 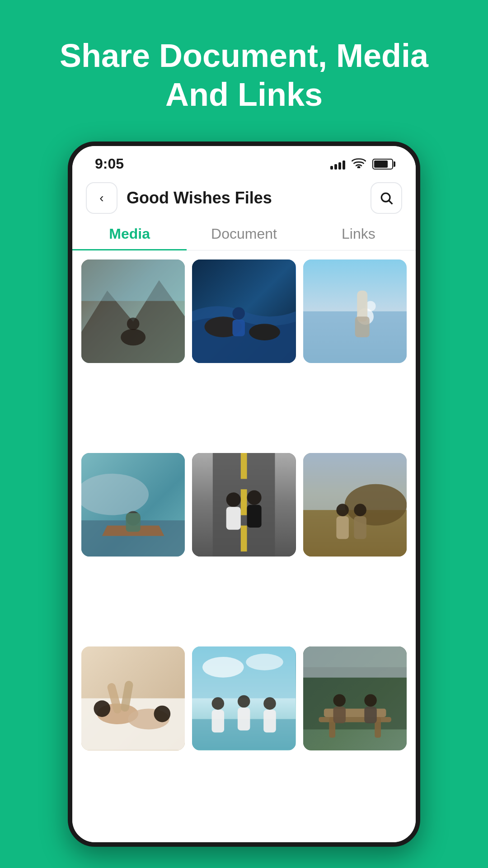 What do you see at coordinates (359, 234) in the screenshot?
I see `tab-links: Links` at bounding box center [359, 234].